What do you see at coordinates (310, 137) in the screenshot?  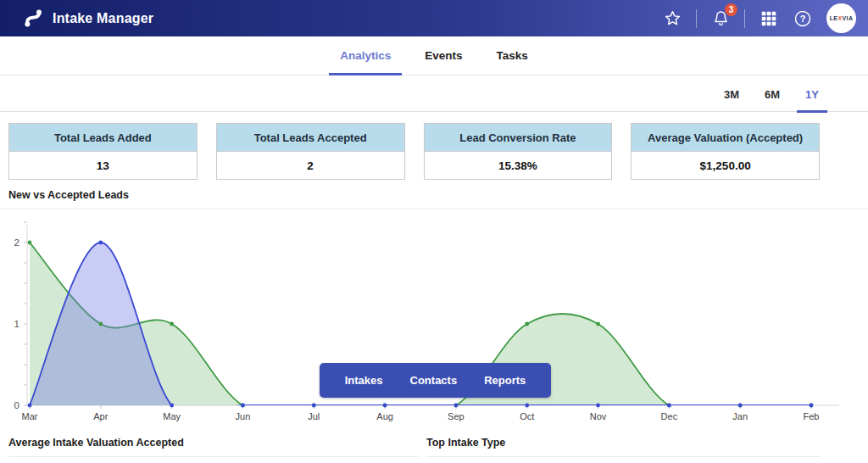 I see `stat-card-title: Total Leads Accepted` at bounding box center [310, 137].